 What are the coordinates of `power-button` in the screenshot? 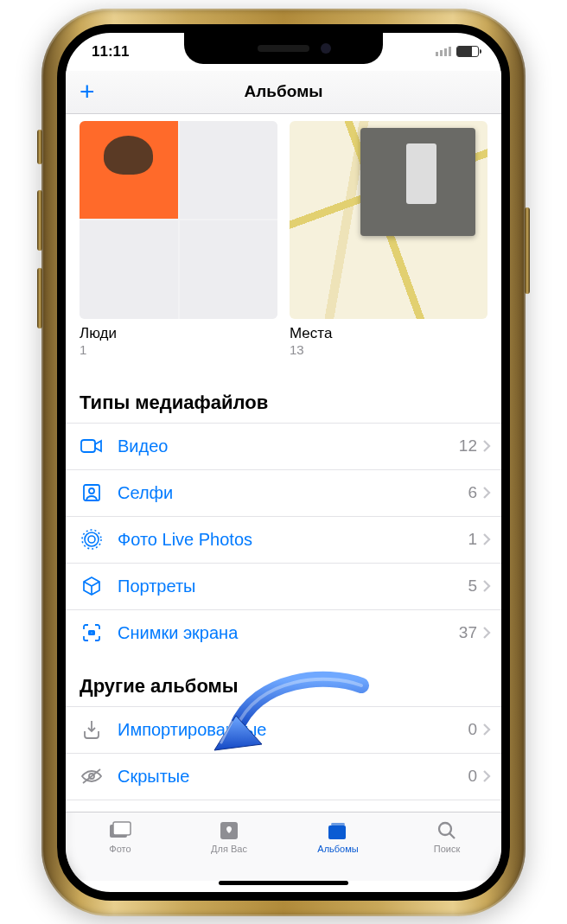 It's located at (527, 251).